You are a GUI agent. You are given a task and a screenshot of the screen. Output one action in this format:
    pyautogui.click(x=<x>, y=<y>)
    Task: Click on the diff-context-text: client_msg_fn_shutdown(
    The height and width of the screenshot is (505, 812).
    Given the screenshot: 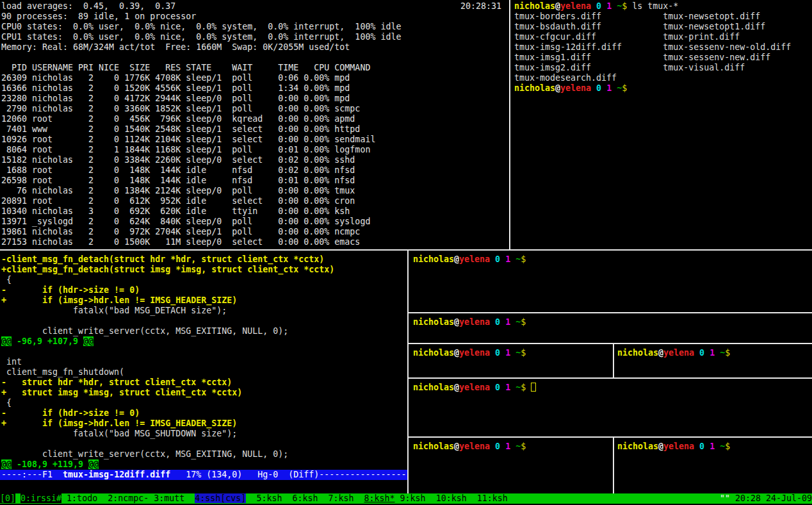 What is the action you would take?
    pyautogui.click(x=63, y=372)
    